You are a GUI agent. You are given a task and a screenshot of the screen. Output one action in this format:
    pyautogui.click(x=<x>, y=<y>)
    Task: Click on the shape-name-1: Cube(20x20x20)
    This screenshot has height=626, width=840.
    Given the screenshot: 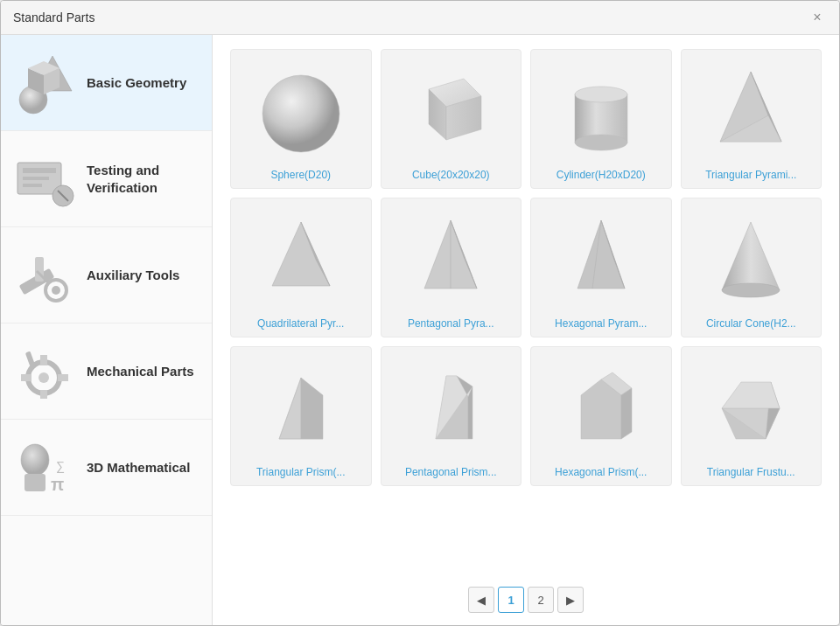 What is the action you would take?
    pyautogui.click(x=452, y=175)
    